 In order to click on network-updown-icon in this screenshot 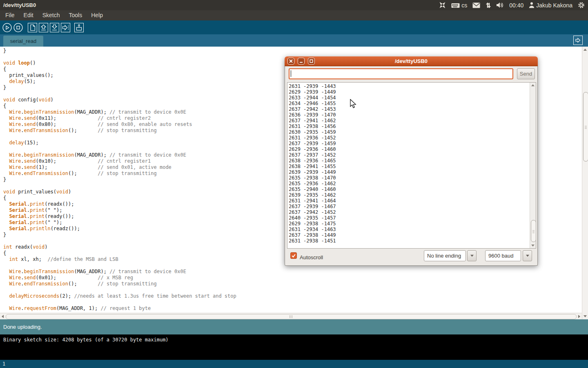, I will do `click(488, 5)`.